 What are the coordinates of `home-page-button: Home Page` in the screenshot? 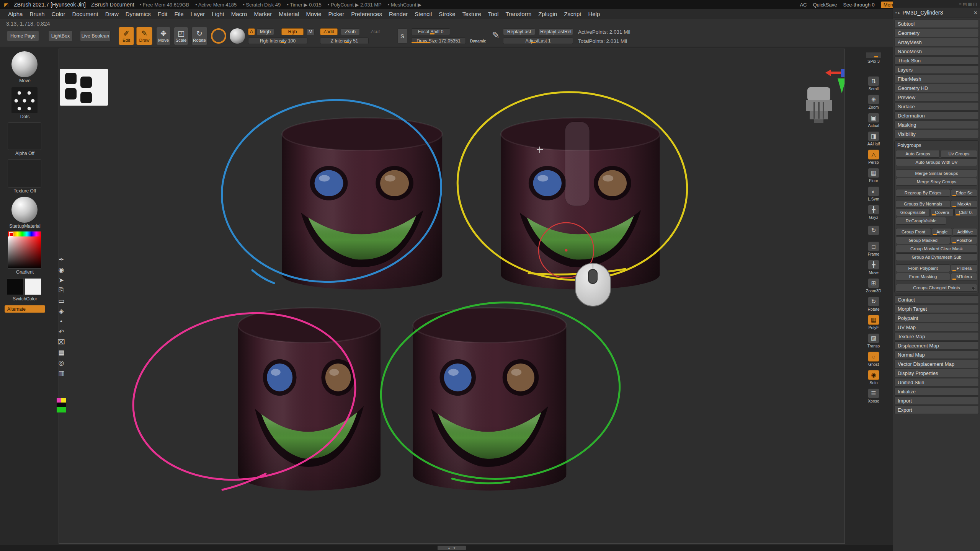 It's located at (23, 36).